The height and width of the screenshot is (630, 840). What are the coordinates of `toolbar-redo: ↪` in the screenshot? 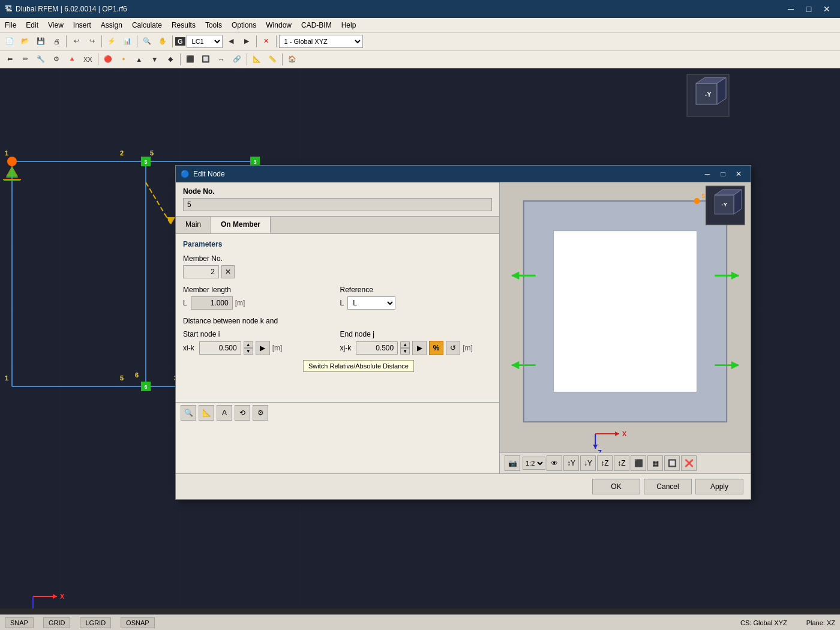 It's located at (92, 41).